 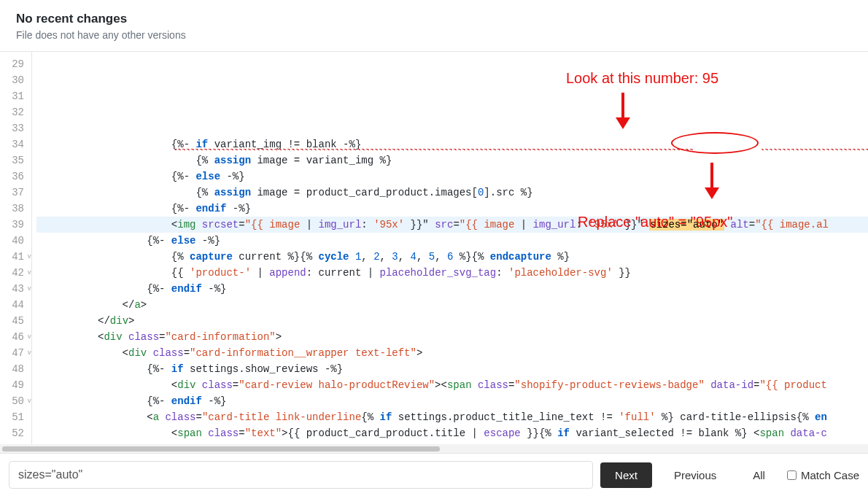 I want to click on line-number: 47v, so click(x=16, y=353).